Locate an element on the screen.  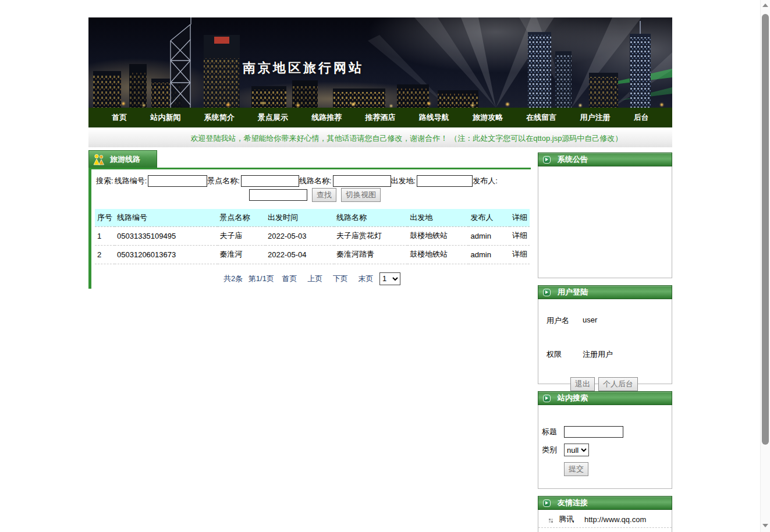
spot-name-input is located at coordinates (270, 181).